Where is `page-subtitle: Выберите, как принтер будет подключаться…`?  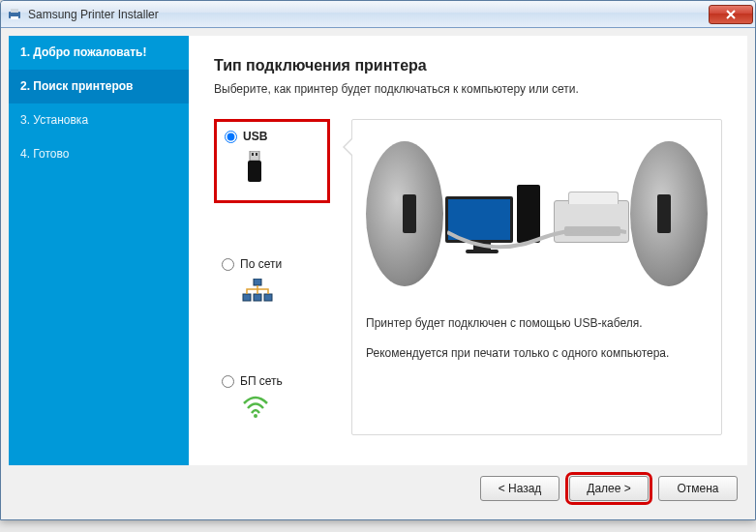 page-subtitle: Выберите, как принтер будет подключаться… is located at coordinates (469, 89).